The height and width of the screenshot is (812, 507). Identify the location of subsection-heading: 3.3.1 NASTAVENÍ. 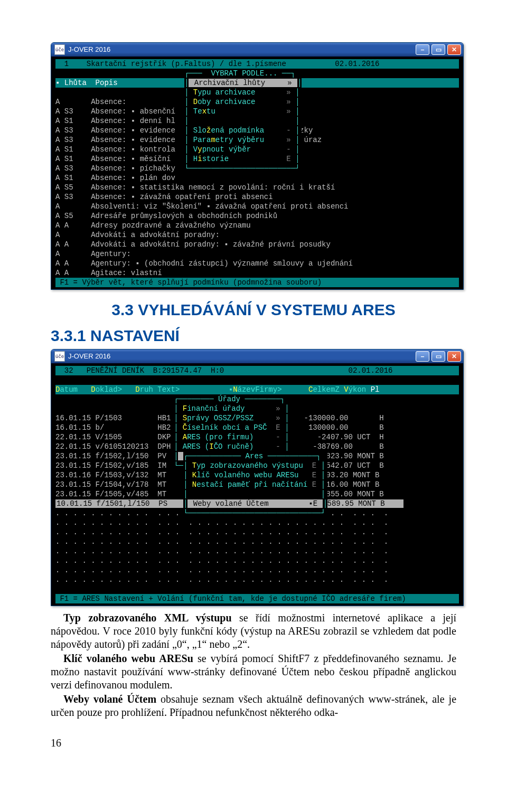
(253, 336).